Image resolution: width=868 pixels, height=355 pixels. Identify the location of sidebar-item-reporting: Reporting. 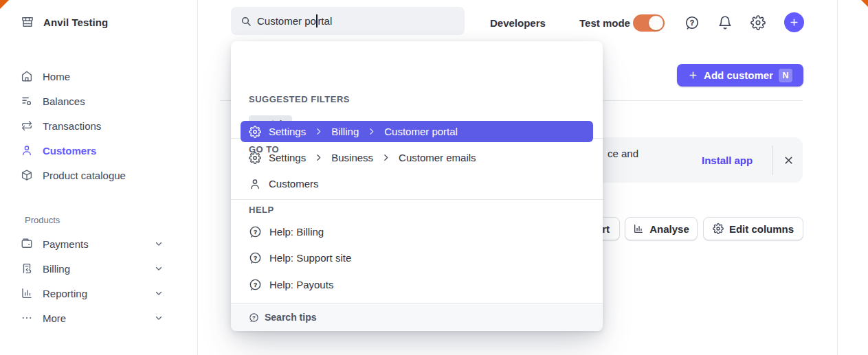
(99, 293).